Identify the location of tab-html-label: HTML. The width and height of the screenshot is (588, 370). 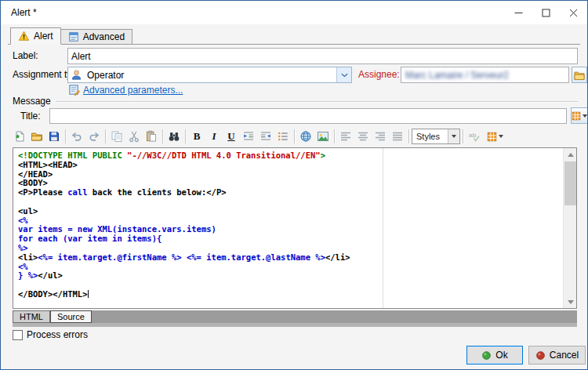
(31, 317).